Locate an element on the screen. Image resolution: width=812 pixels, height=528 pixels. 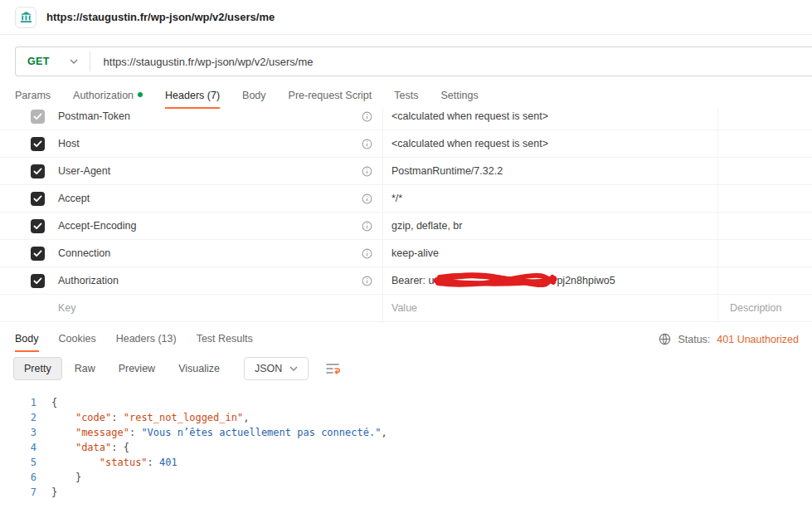
header-value-cell: keep-alive is located at coordinates (551, 253).